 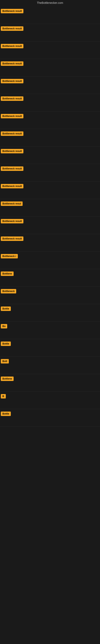 What do you see at coordinates (50, 208) in the screenshot?
I see `list-item: Bottleneck resul` at bounding box center [50, 208].